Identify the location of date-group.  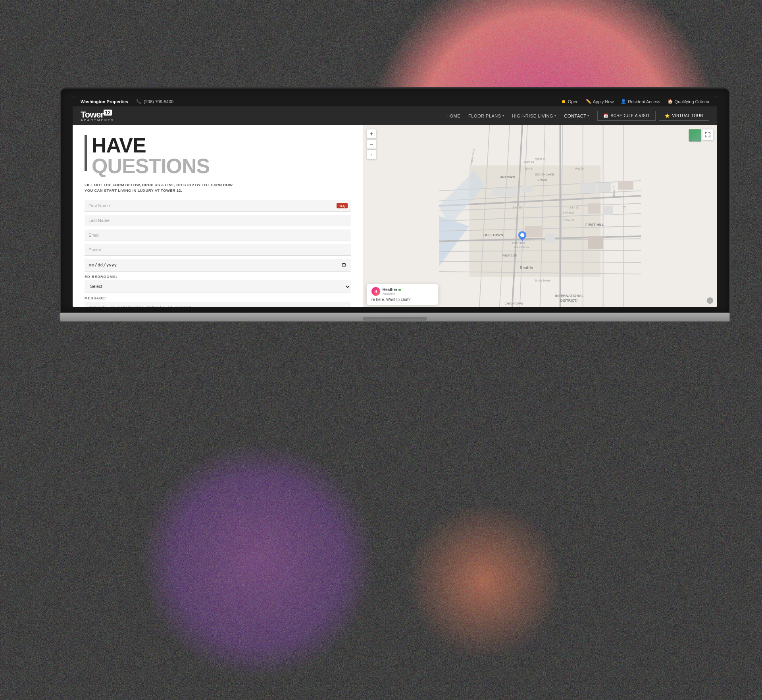
(217, 265).